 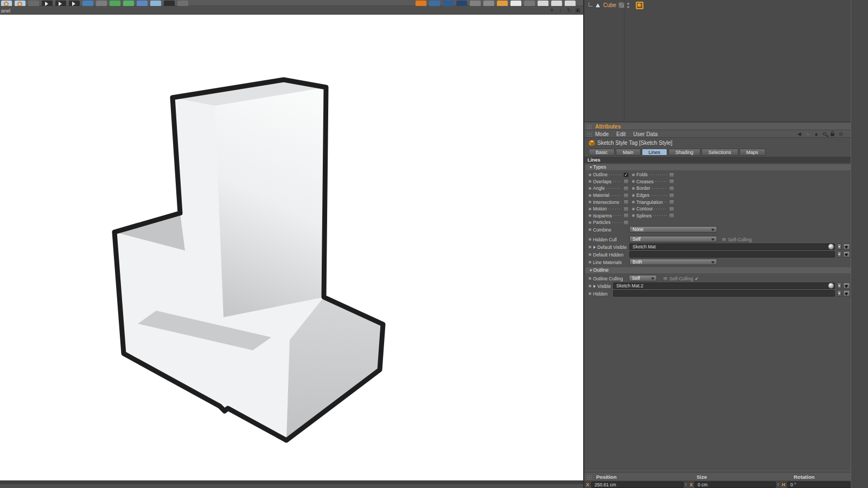 I want to click on tab-shading: Shading, so click(x=685, y=152).